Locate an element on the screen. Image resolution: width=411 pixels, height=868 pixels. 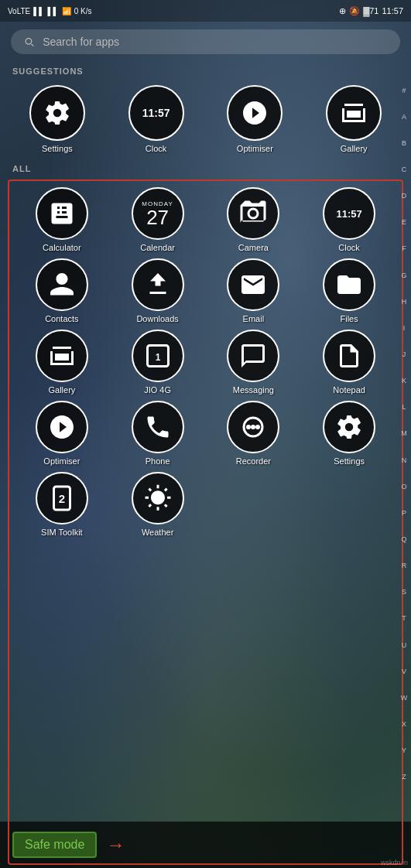
watermark: wskdn.in is located at coordinates (395, 863).